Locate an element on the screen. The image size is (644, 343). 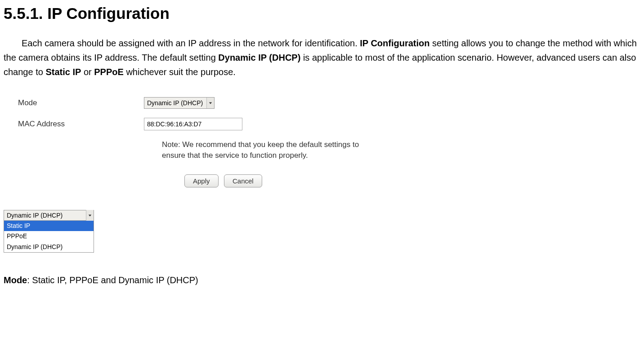
section-heading: 5.5.1. IP Configuration is located at coordinates (324, 13).